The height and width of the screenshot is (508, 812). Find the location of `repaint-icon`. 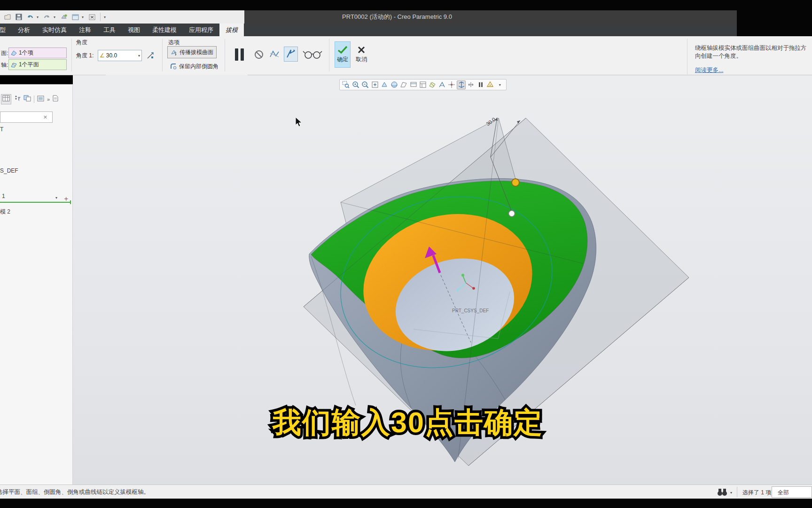

repaint-icon is located at coordinates (384, 85).